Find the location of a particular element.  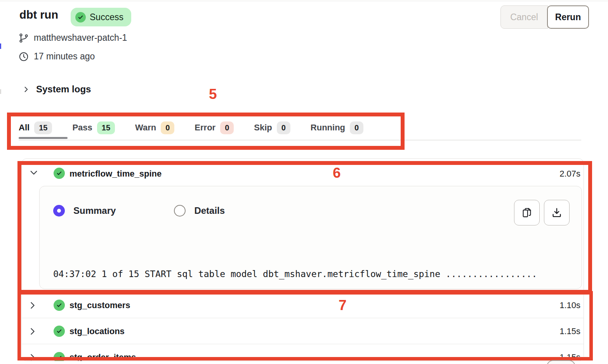

model-name: metricflow_time_spine is located at coordinates (116, 174).